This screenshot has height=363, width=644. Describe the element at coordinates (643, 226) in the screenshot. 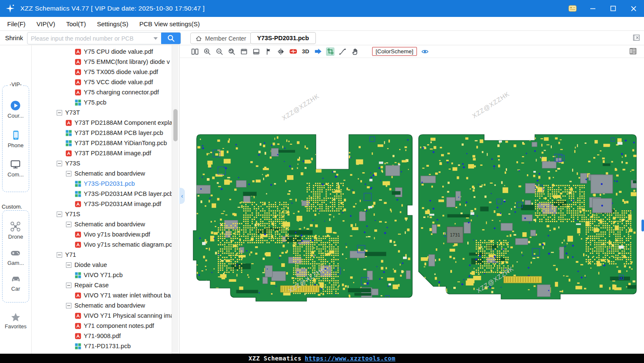

I see `right-edge-scrollbar` at that location.